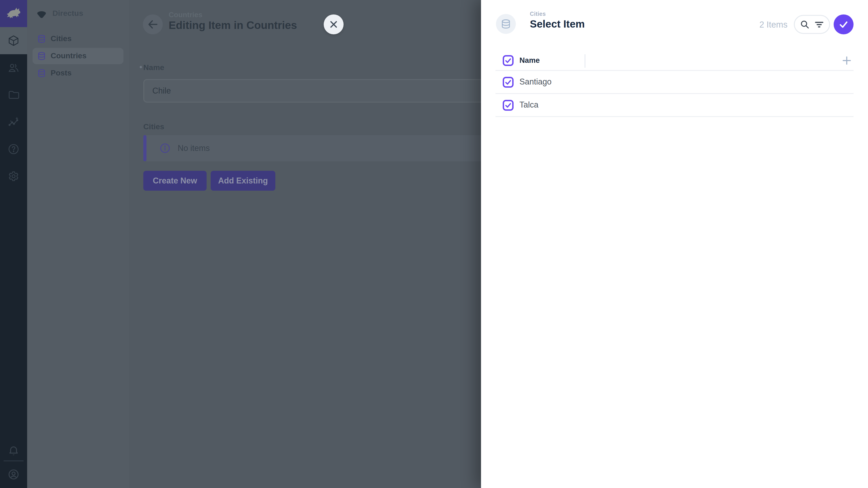  I want to click on help-icon, so click(13, 149).